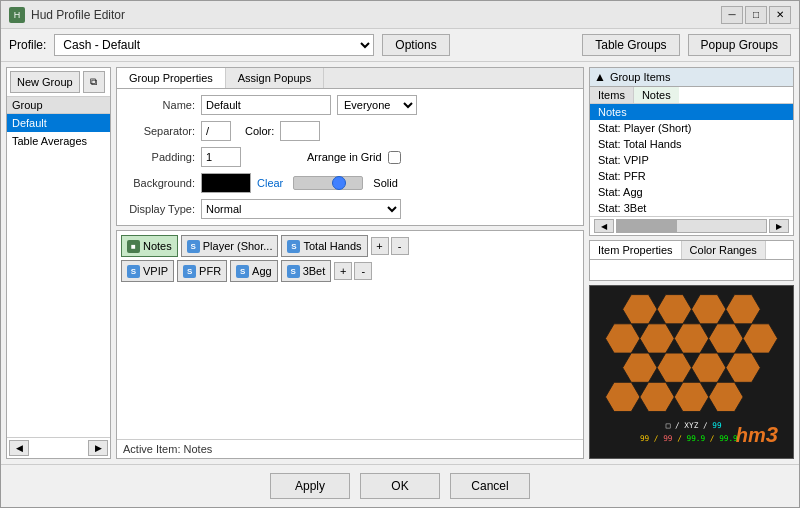  Describe the element at coordinates (604, 226) in the screenshot. I see `items-scroll-left: ◀` at that location.